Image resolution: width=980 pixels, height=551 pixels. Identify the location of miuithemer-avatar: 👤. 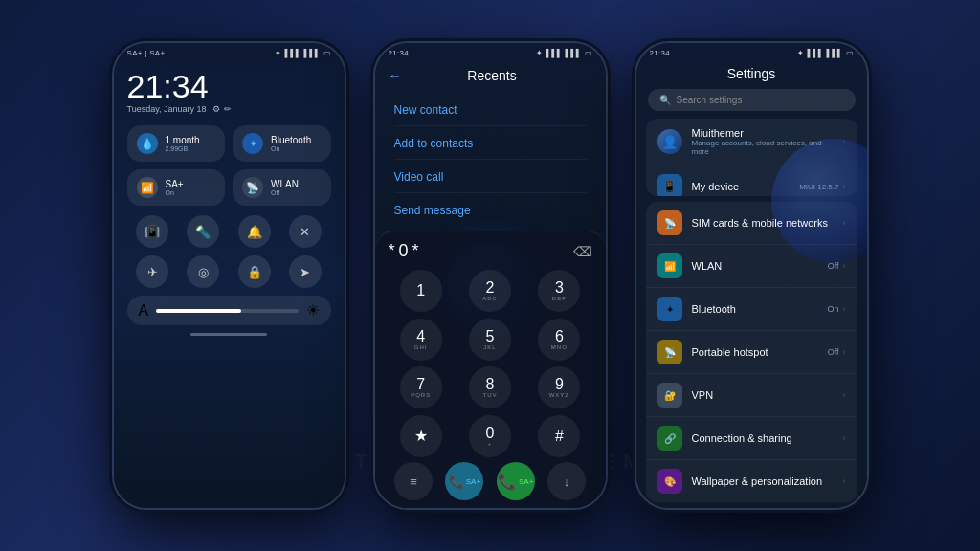
(670, 142).